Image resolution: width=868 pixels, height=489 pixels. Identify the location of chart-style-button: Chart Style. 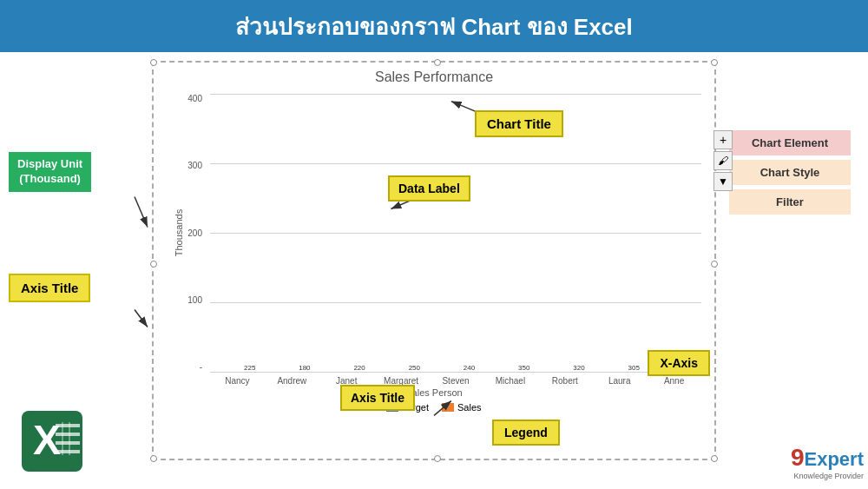
(790, 172).